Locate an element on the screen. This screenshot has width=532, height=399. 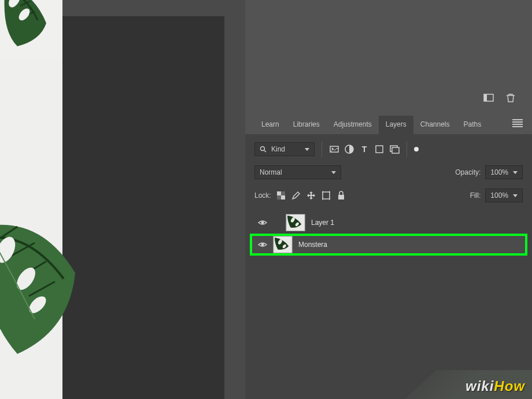
canvas-dark-top is located at coordinates (143, 39).